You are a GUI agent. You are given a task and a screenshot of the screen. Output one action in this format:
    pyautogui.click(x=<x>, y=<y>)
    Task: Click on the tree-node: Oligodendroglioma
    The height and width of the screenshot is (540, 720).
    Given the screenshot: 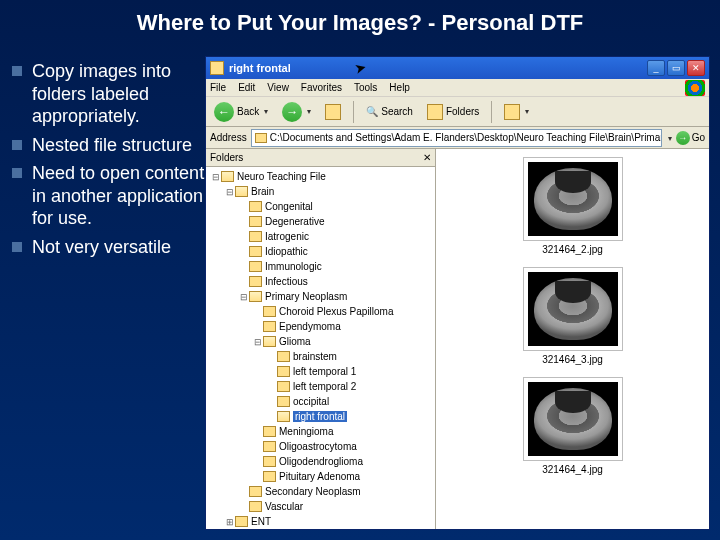 What is the action you would take?
    pyautogui.click(x=320, y=462)
    